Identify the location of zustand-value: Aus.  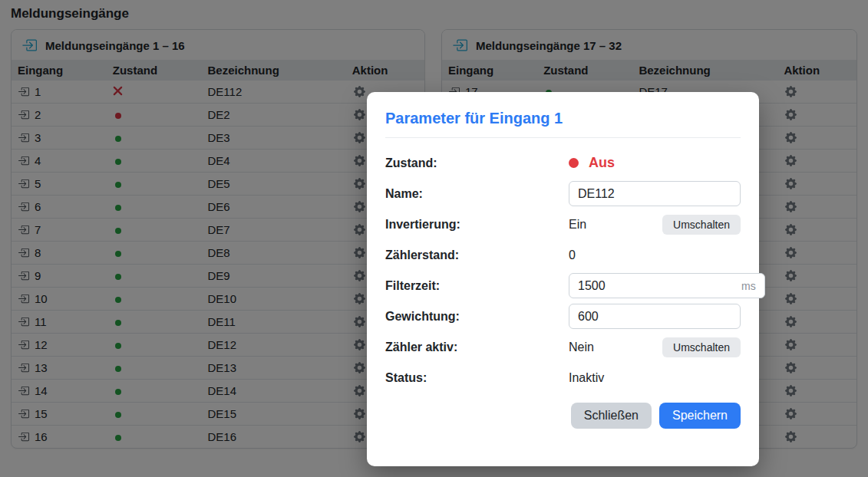
(602, 163).